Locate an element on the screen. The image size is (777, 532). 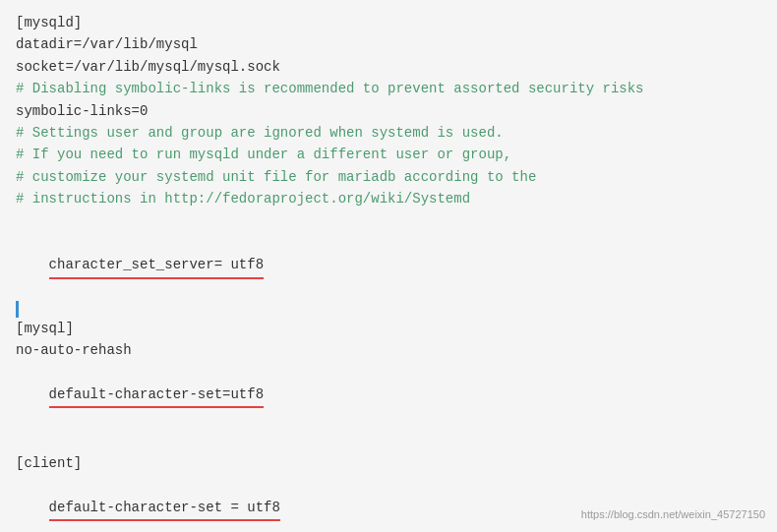
line-no-auto-rehash: no-auto-rehash is located at coordinates (388, 350).